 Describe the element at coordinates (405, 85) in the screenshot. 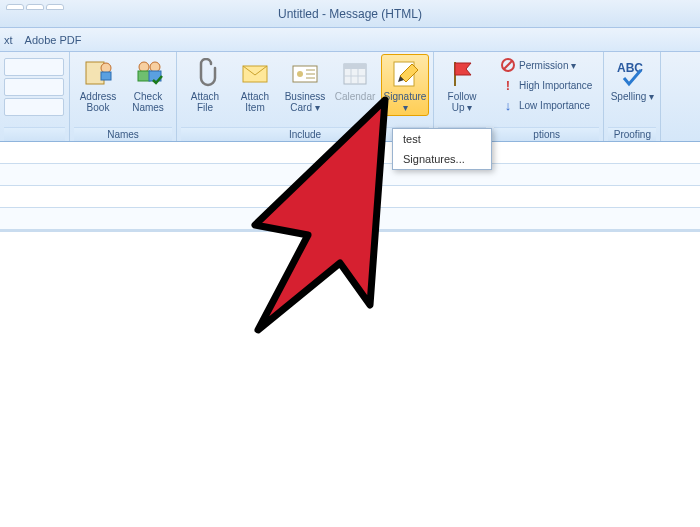

I see `signature-button: Signature ▾` at that location.